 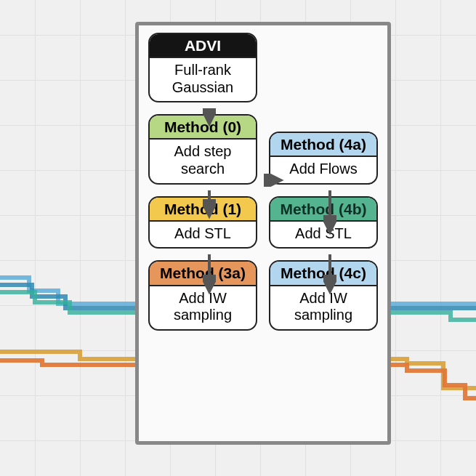 I want to click on node-advi: ADVI Full-rank Gaussian, so click(x=203, y=68).